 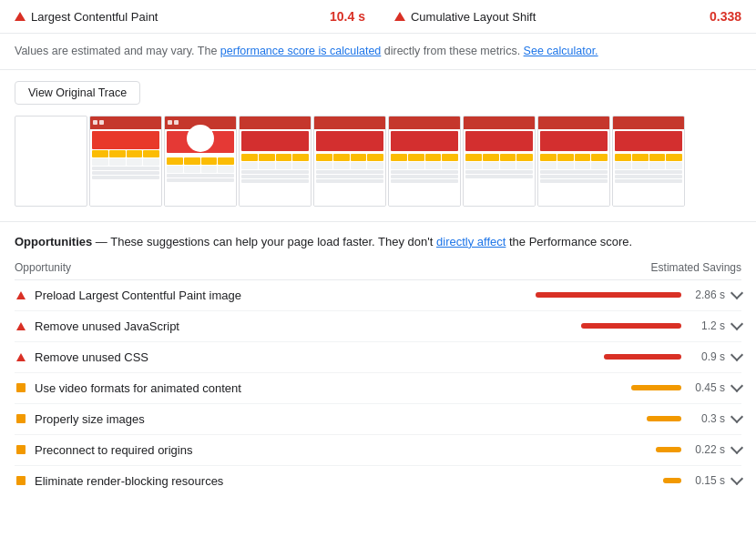 I want to click on perf-score-link: performance score is calculated, so click(x=301, y=51).